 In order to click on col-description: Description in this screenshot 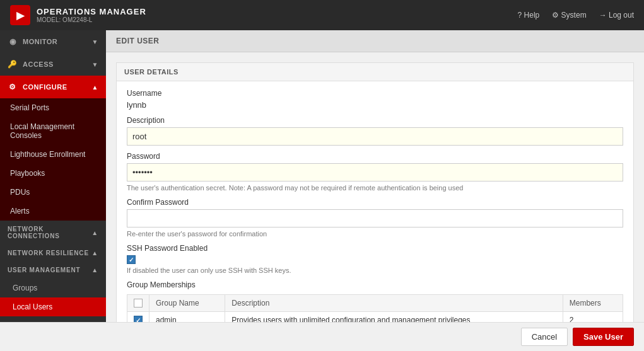, I will do `click(394, 304)`.